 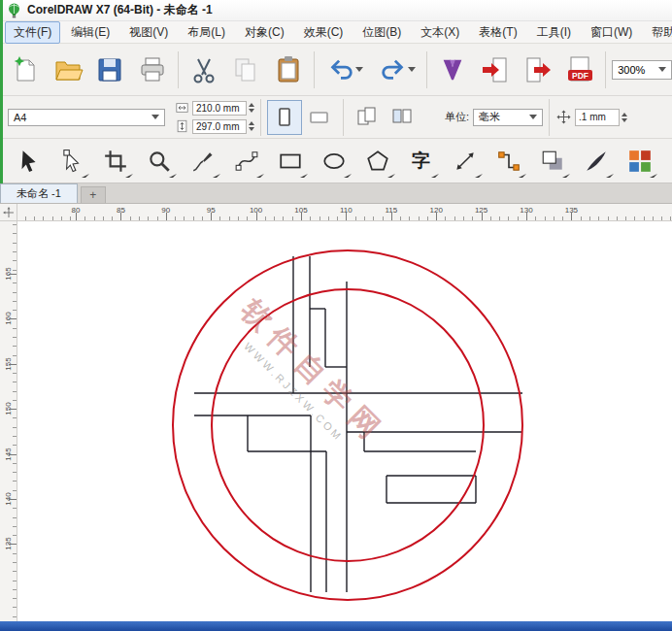 I want to click on open-button, so click(x=68, y=70).